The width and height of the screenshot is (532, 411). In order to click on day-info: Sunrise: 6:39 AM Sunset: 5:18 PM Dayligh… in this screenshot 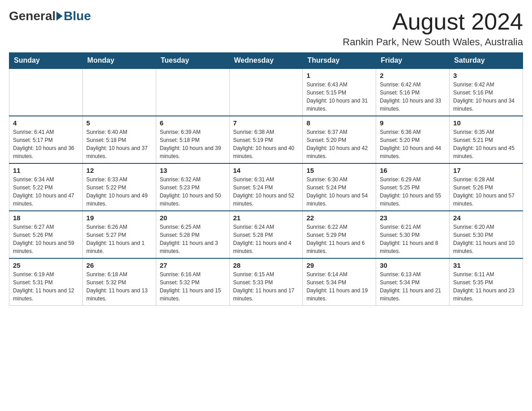, I will do `click(193, 144)`.